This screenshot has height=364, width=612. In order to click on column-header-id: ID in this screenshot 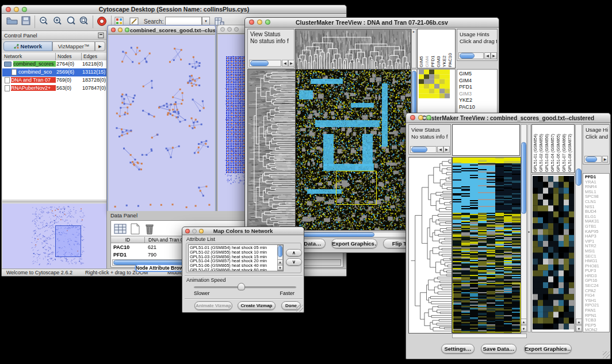, I will do `click(128, 240)`.